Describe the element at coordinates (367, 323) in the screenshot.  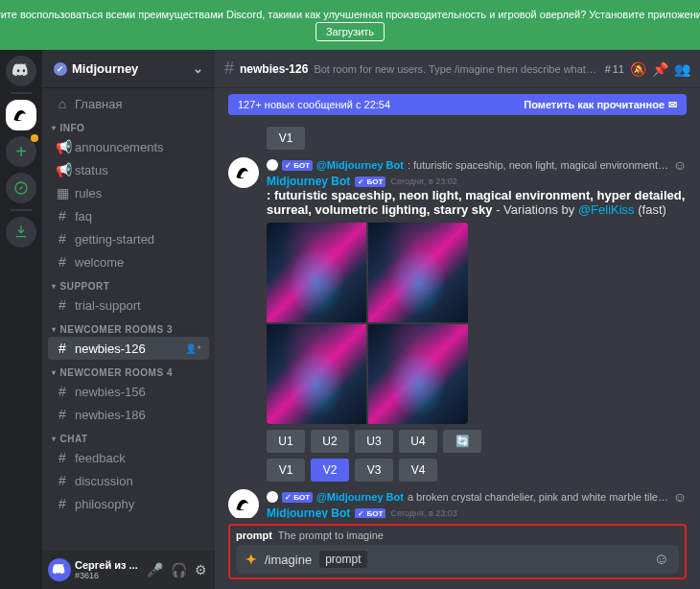
I see `image-grid` at that location.